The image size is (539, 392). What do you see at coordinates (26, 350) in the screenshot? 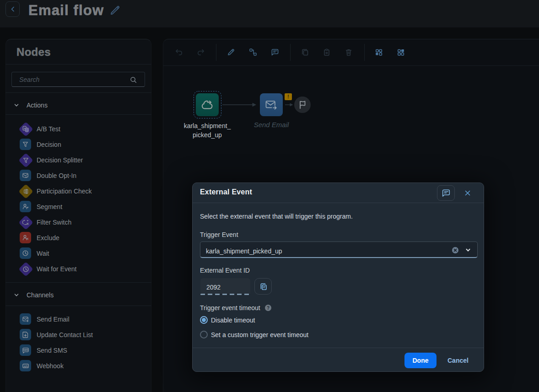
I see `svg-text: SMS` at bounding box center [26, 350].